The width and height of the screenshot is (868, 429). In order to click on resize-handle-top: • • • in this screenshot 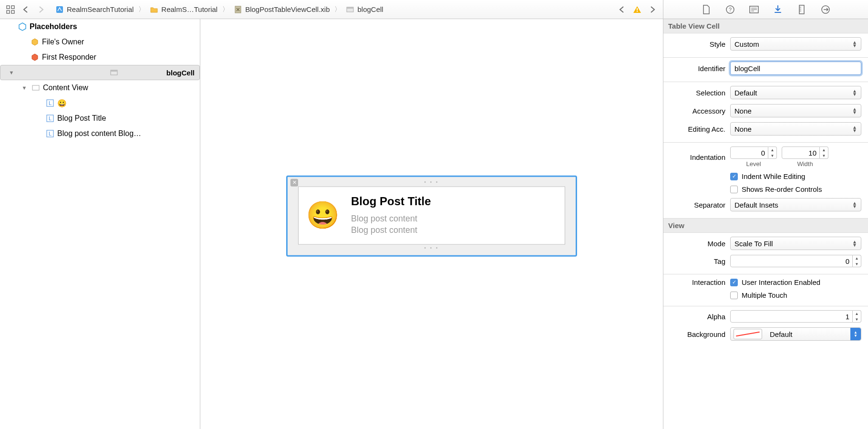, I will do `click(432, 182)`.